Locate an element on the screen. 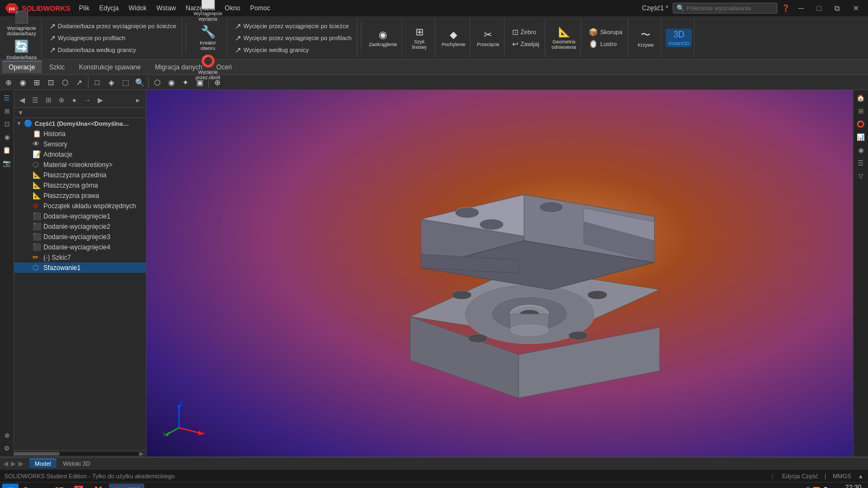  tree-tb-play: ▶ is located at coordinates (100, 100).